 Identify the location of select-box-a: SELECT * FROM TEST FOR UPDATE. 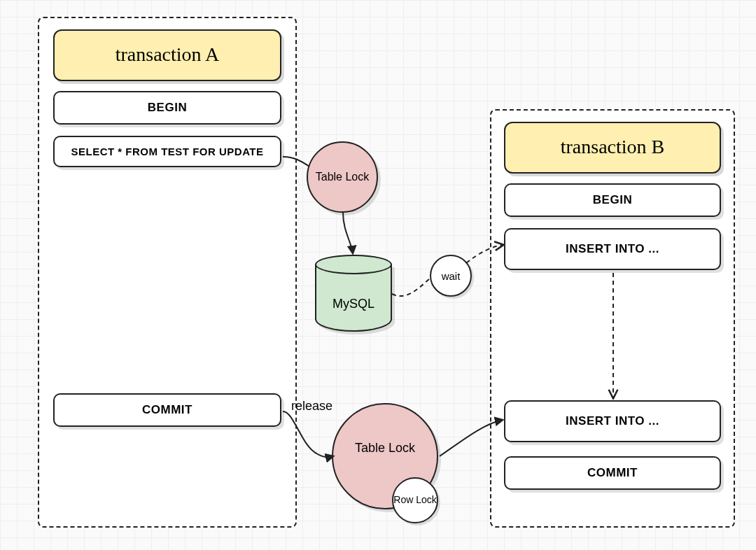
(167, 151).